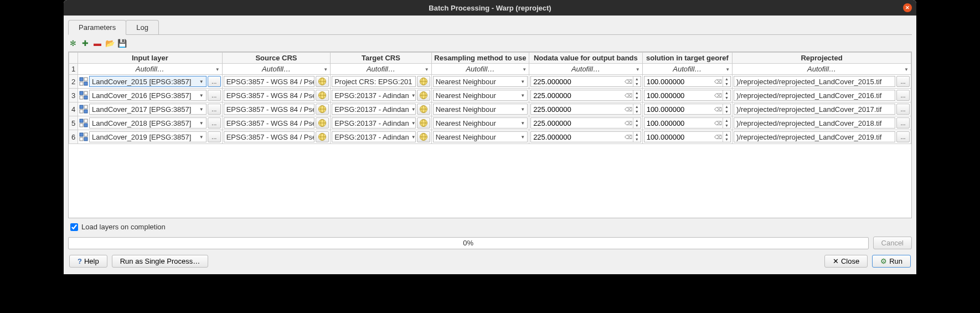 This screenshot has width=980, height=313. I want to click on autofill-target: Autofill…▼, so click(381, 69).